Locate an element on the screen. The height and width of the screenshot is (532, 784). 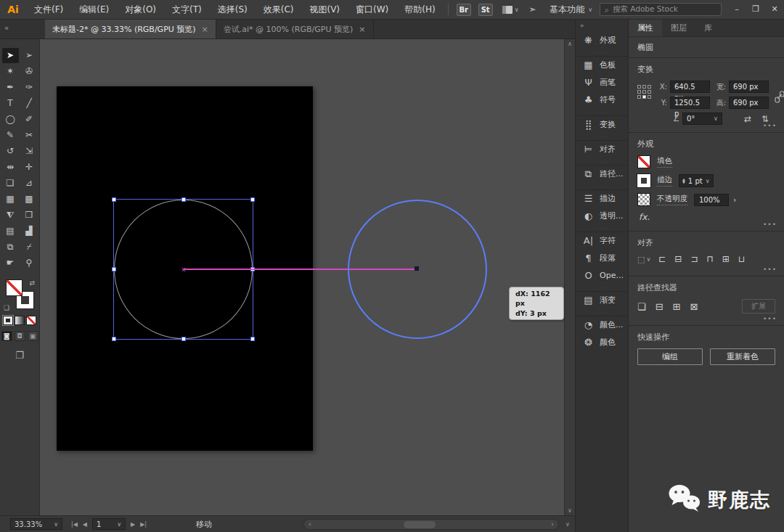
pathfinder-more-options: ••• is located at coordinates (769, 319).